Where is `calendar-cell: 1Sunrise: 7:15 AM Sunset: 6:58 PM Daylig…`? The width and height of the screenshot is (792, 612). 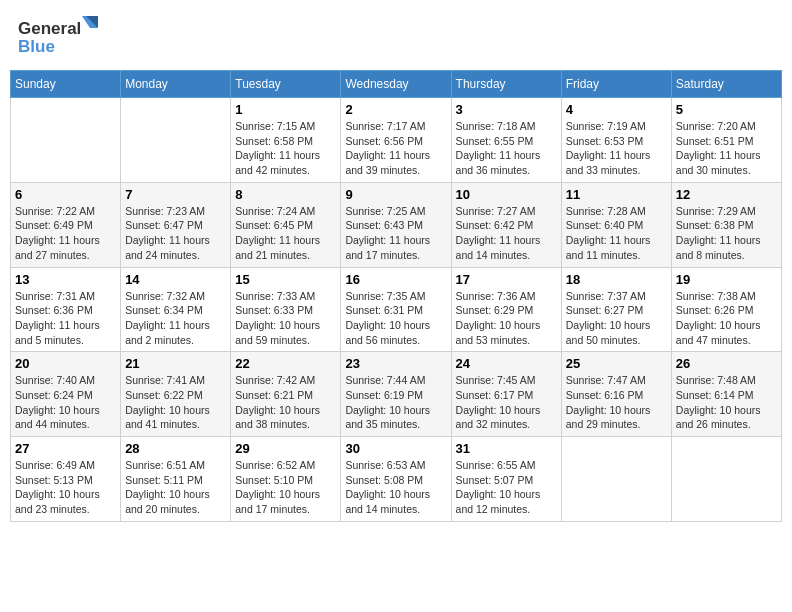 calendar-cell: 1Sunrise: 7:15 AM Sunset: 6:58 PM Daylig… is located at coordinates (286, 140).